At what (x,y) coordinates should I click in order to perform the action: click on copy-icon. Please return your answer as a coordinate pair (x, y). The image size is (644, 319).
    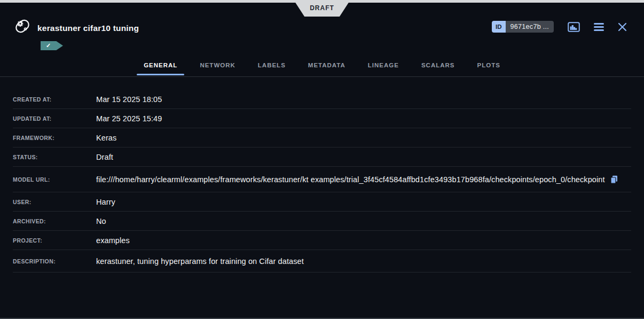
    Looking at the image, I should click on (614, 180).